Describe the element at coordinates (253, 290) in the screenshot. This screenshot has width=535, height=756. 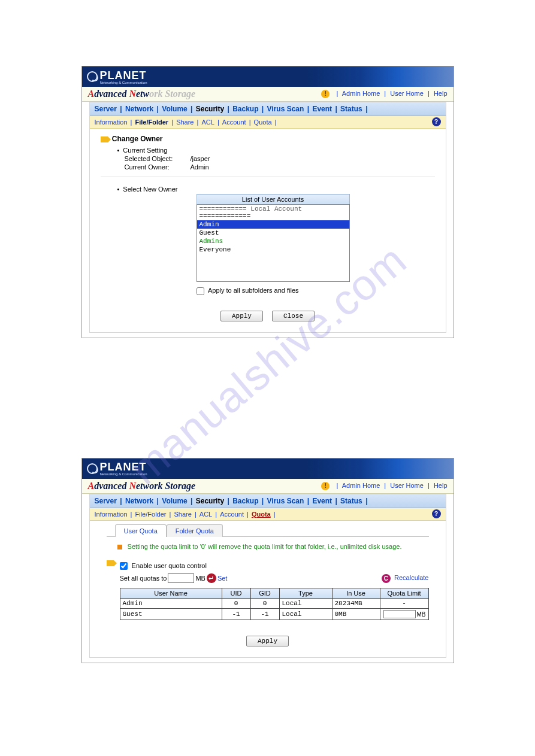
I see `apply-all-label: Apply to all subfolders and files` at that location.